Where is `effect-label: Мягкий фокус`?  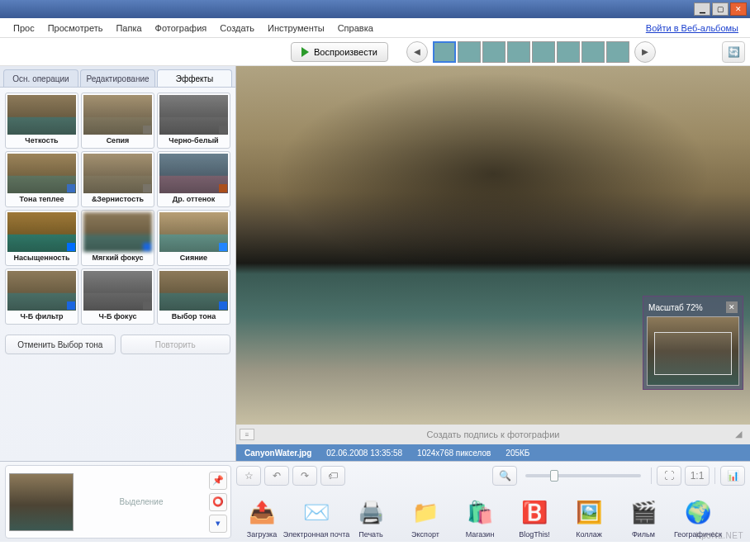 effect-label: Мягкий фокус is located at coordinates (117, 258).